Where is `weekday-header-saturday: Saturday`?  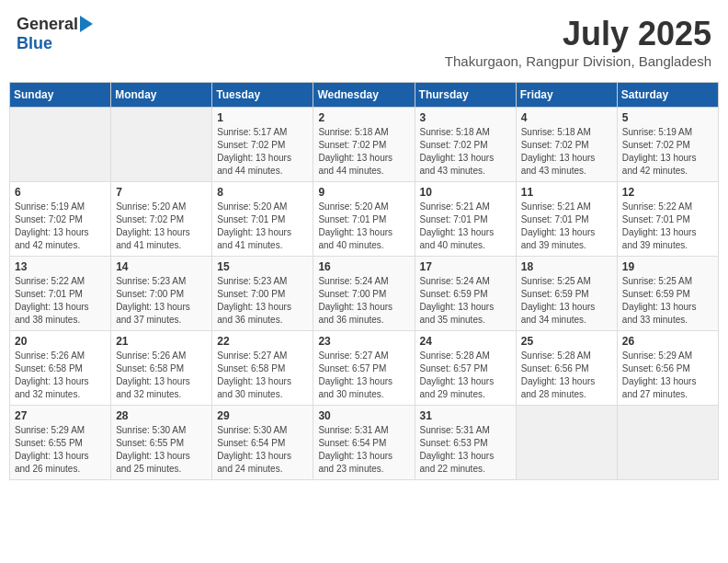
weekday-header-saturday: Saturday is located at coordinates (667, 96).